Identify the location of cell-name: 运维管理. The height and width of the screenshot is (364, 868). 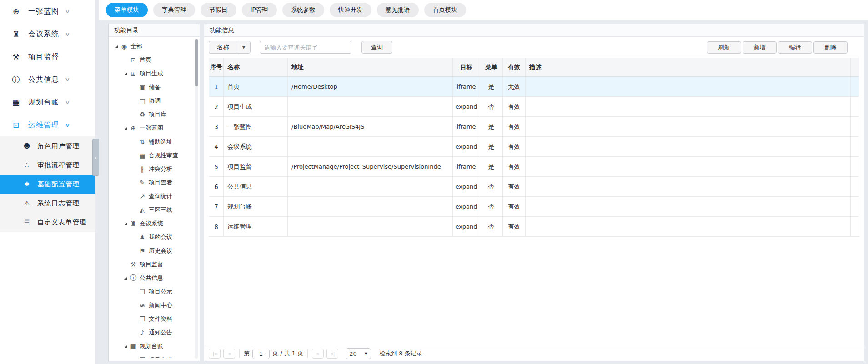
(256, 226).